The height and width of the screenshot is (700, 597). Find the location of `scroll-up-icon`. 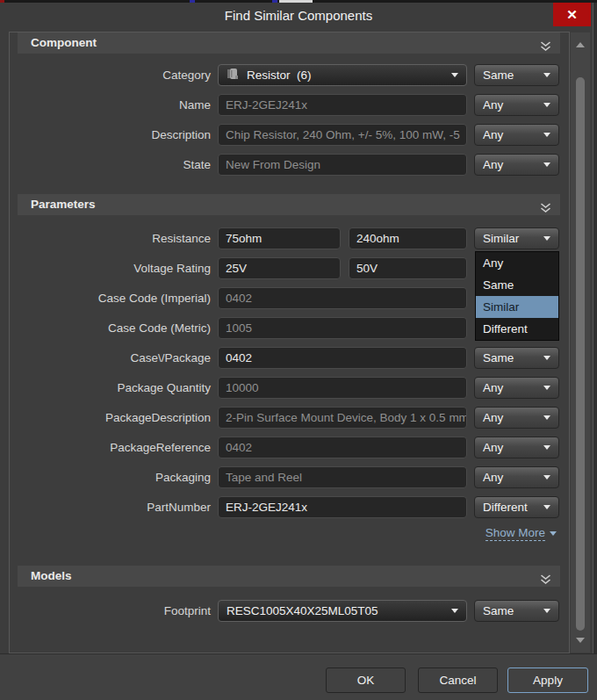

scroll-up-icon is located at coordinates (580, 45).